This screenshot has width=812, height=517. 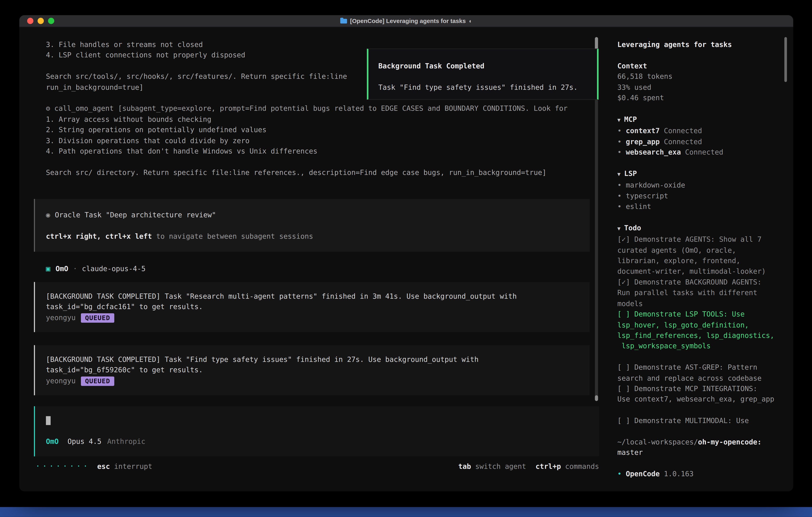 I want to click on esc-key-label: interrupt, so click(x=133, y=466).